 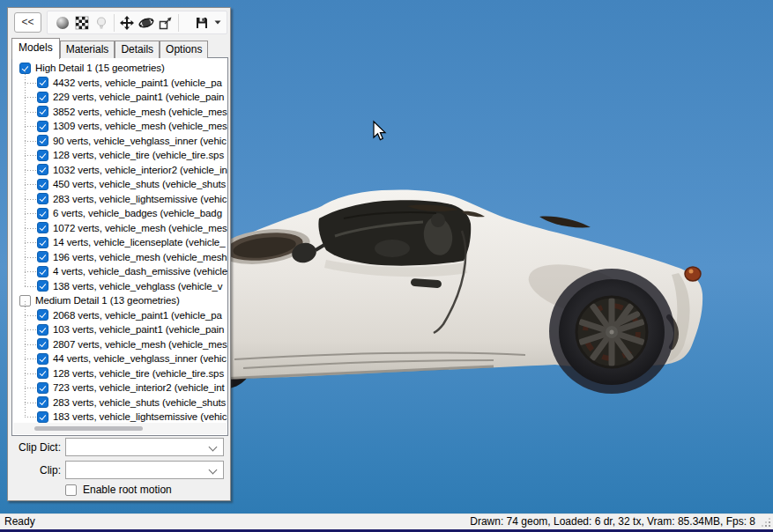 I want to click on tree-item-row: 90 verts, vehicle_vehglass_inner (vehic, so click(x=120, y=141).